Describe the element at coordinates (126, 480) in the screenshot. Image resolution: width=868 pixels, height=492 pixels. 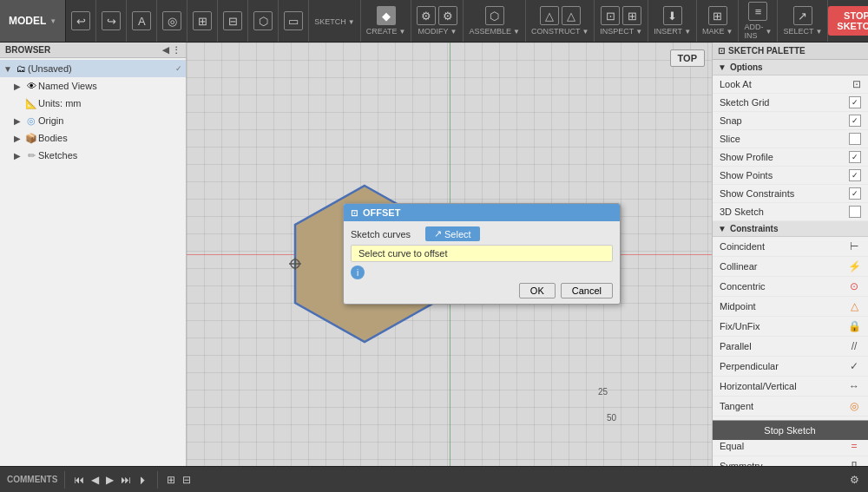
I see `playback-next-icon: ⏭` at that location.